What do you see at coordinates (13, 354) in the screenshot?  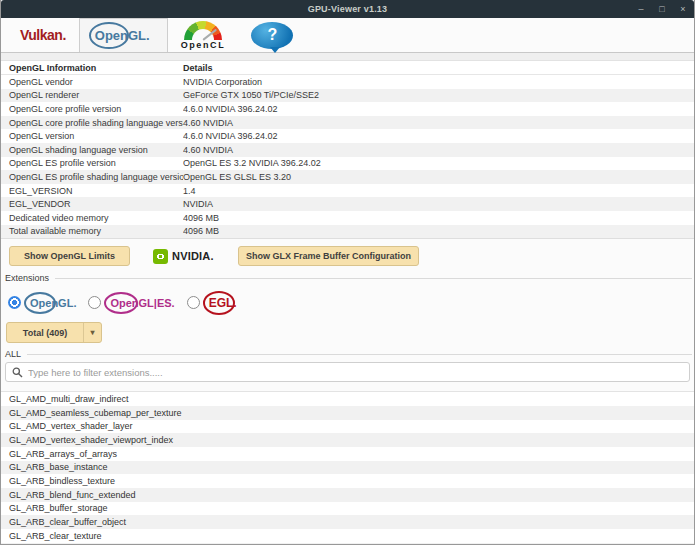 I see `all-frame-label: ALL` at bounding box center [13, 354].